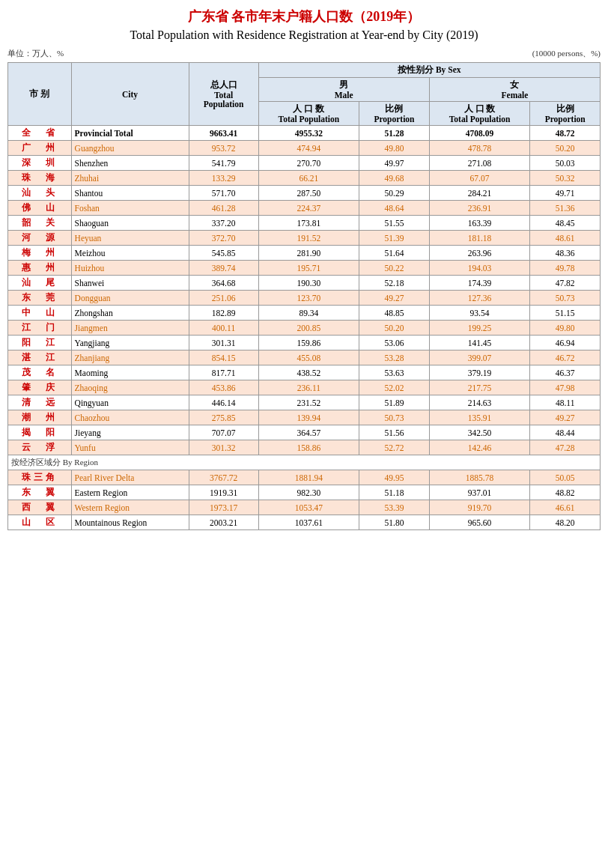  What do you see at coordinates (223, 163) in the screenshot?
I see `total-pop: 541.79` at bounding box center [223, 163].